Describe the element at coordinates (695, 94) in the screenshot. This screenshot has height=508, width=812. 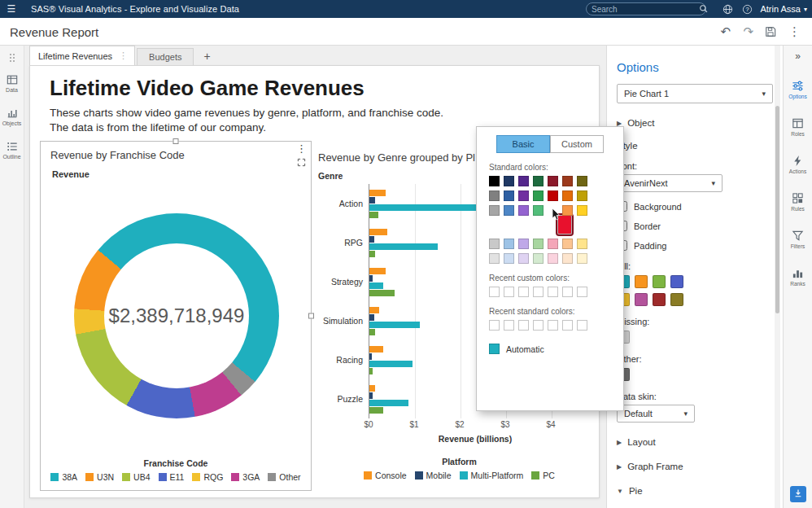
I see `object-selector-dropdown: Pie Chart 1 ▾` at that location.